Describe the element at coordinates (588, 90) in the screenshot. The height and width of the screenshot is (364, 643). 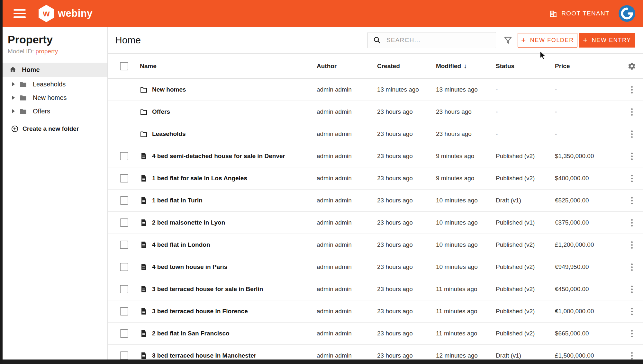
I see `row-price: -` at that location.